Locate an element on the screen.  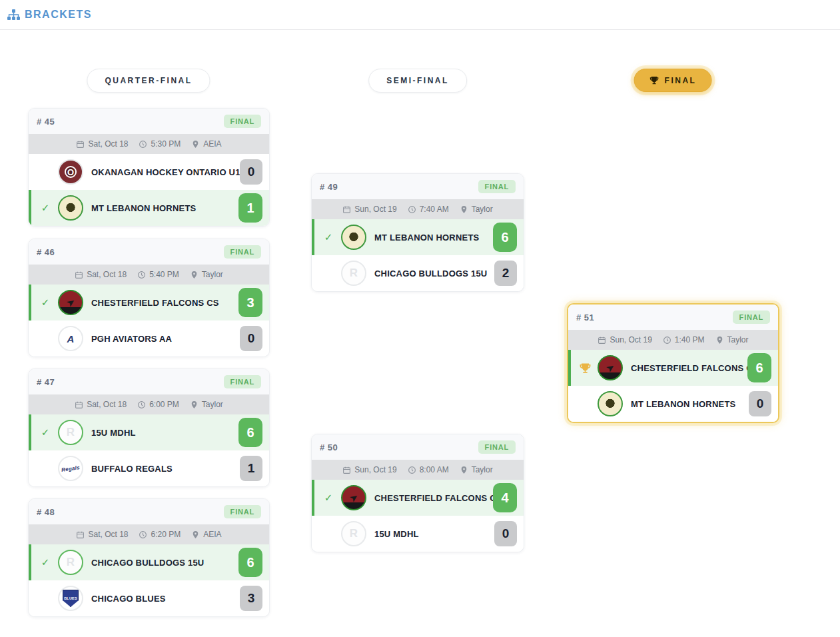
team-row: ✓ BLUES CHICAGO BLUES 3 is located at coordinates (149, 598).